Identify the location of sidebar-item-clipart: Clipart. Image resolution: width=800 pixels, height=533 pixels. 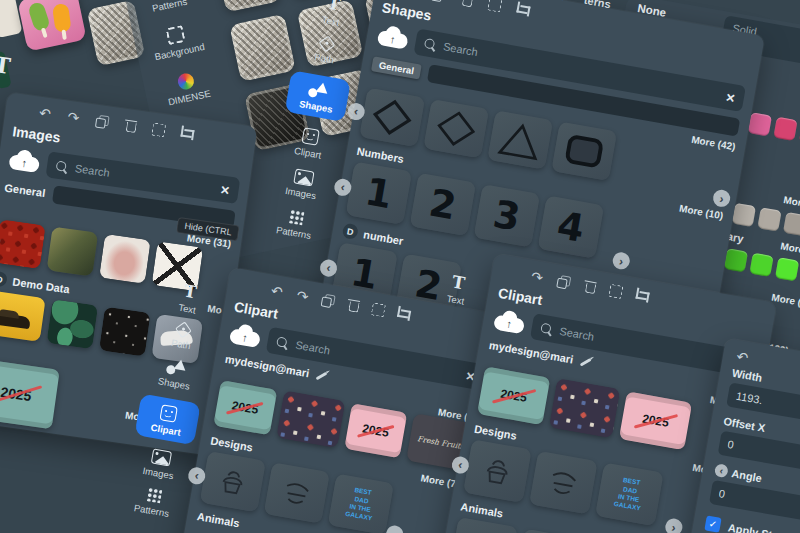
(309, 143).